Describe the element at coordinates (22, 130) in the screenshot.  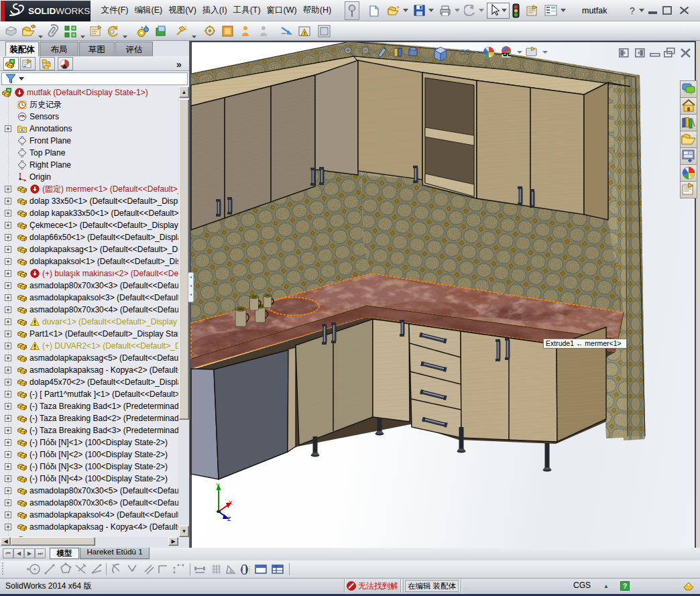
I see `svg-text: A` at that location.